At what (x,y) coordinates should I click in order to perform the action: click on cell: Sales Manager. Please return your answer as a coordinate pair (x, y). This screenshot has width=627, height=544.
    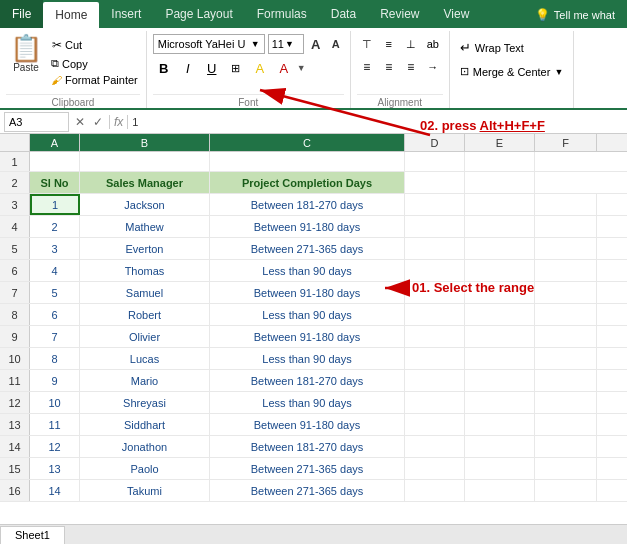
    Looking at the image, I should click on (145, 182).